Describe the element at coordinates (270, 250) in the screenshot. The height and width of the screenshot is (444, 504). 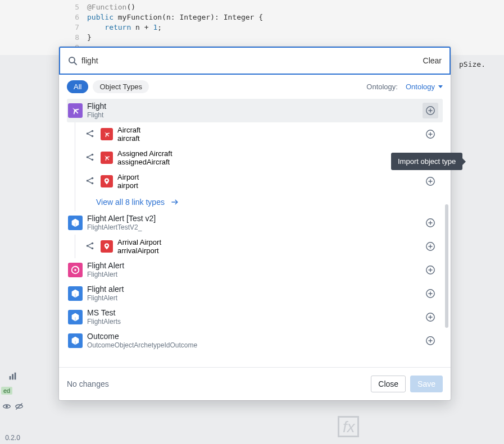
I see `link-subtitle: arrivalAirport` at that location.